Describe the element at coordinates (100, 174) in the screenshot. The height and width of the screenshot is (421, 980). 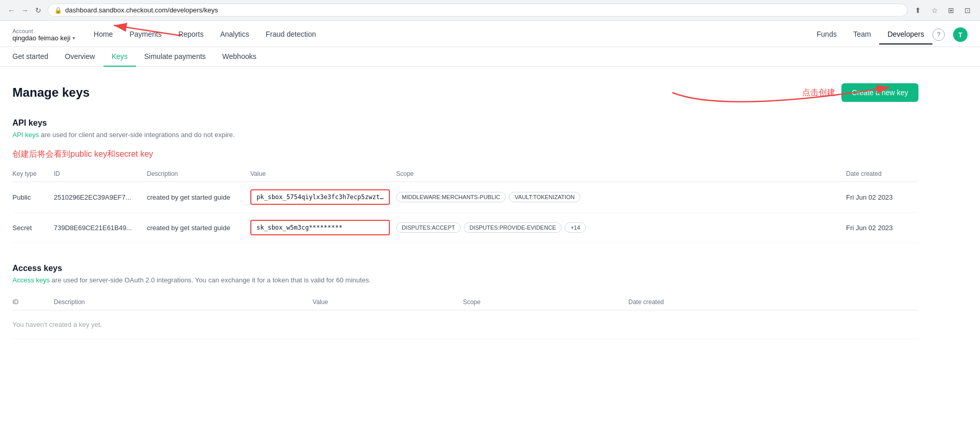
I see `col-header-id: ID` at that location.